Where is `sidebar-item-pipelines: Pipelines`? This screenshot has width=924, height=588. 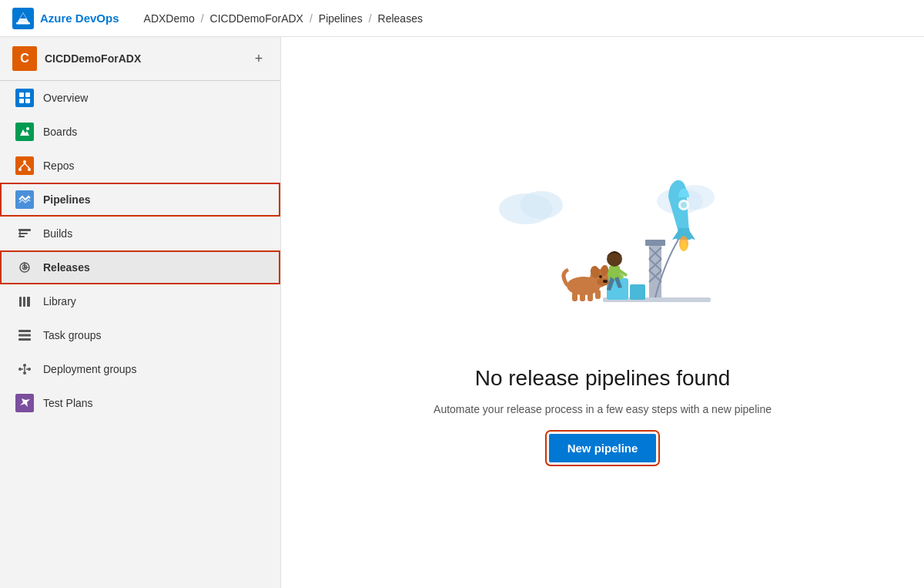
sidebar-item-pipelines: Pipelines is located at coordinates (140, 200).